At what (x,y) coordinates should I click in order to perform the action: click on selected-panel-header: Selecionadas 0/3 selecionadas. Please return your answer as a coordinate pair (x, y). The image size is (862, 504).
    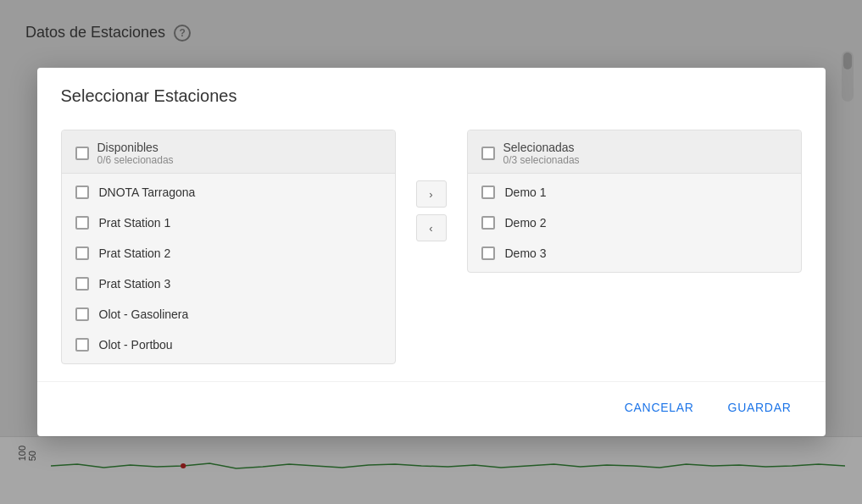
    Looking at the image, I should click on (634, 152).